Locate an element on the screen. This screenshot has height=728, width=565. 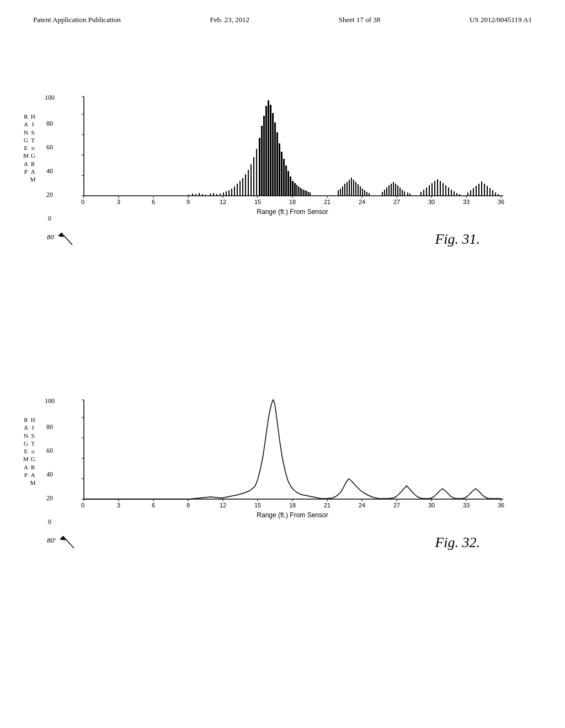
fig31-title: Fig. 31. is located at coordinates (457, 239).